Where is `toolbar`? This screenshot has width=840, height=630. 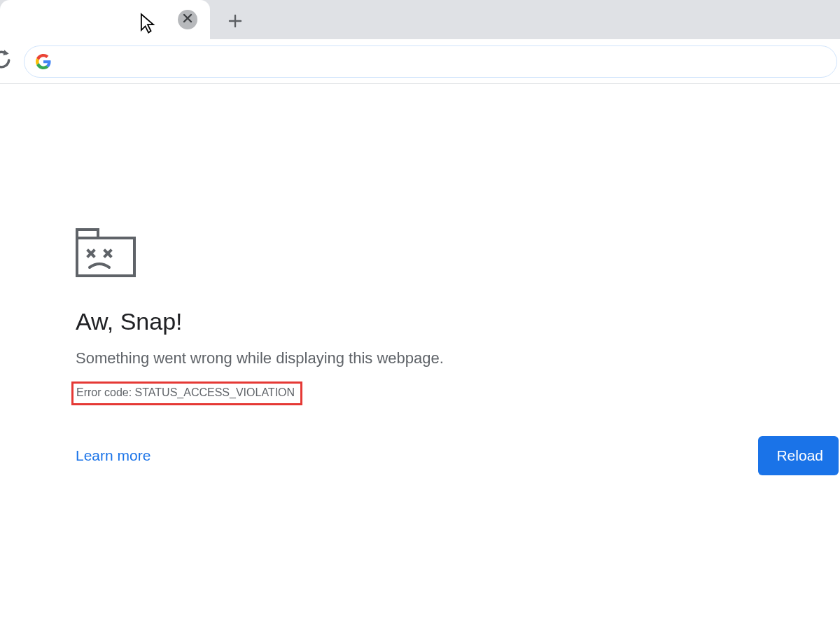
toolbar is located at coordinates (420, 62).